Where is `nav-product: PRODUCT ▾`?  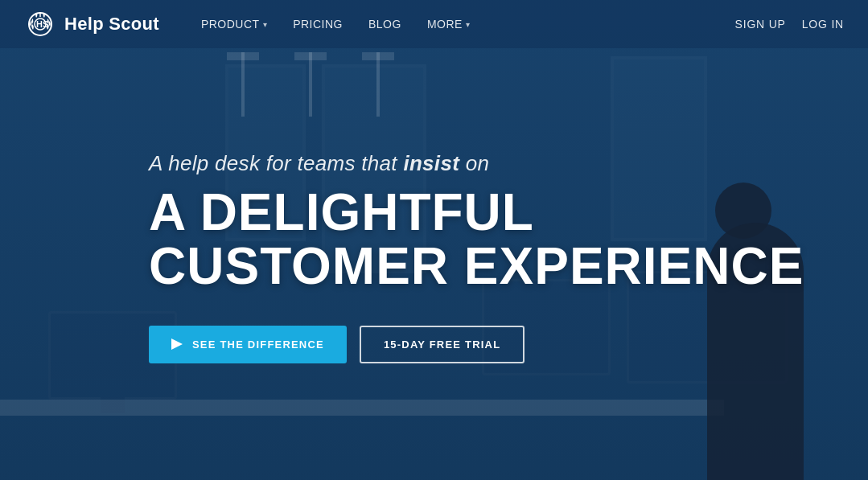
nav-product: PRODUCT ▾ is located at coordinates (234, 24).